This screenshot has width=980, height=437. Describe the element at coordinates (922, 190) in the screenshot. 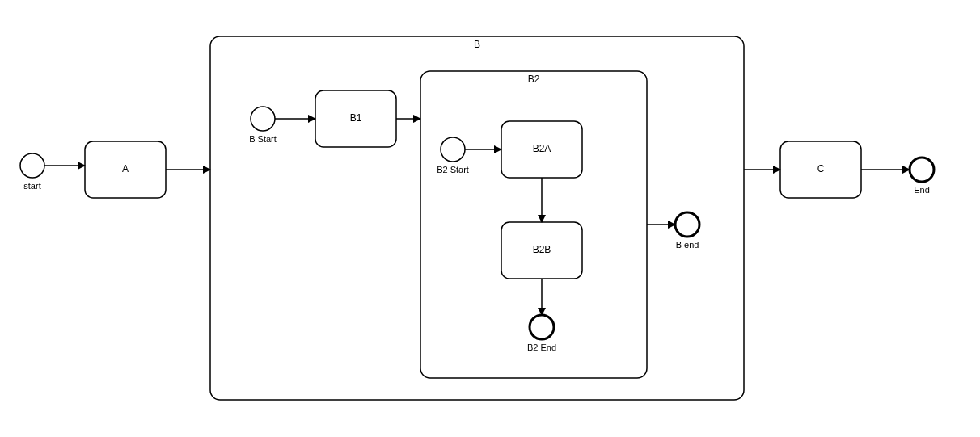

I see `end-label: End` at that location.